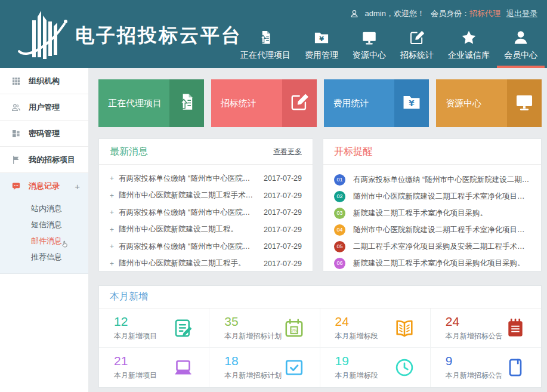 Image resolution: width=547 pixels, height=392 pixels. What do you see at coordinates (183, 328) in the screenshot?
I see `note-pen-icon` at bounding box center [183, 328].